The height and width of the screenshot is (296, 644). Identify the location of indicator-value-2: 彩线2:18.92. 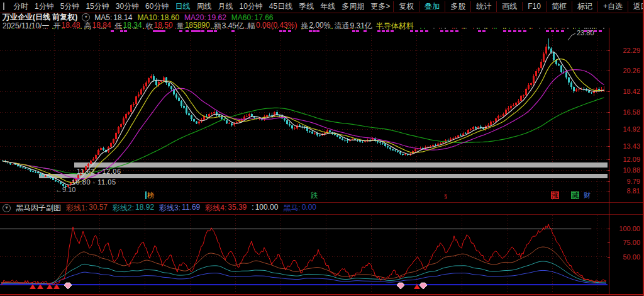
(133, 208).